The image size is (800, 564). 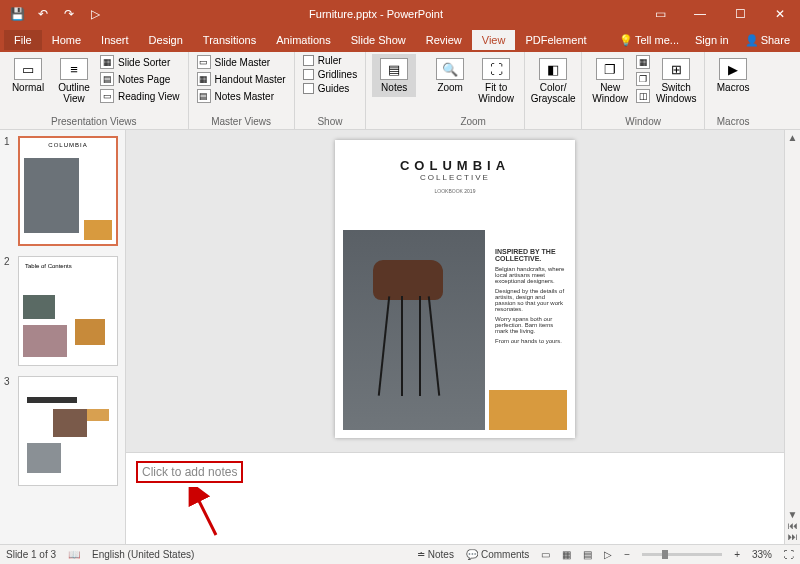 I want to click on color-grayscale-button: ◧Color/ Grayscale, so click(x=553, y=81).